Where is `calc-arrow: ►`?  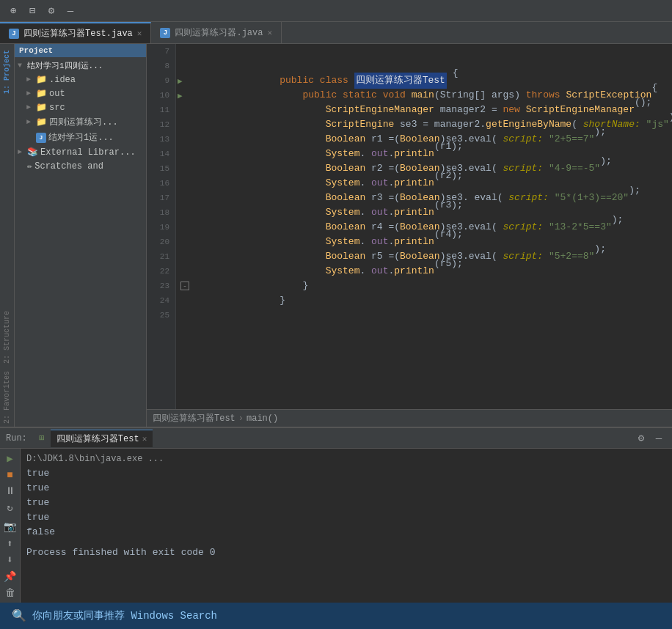
calc-arrow: ► is located at coordinates (30, 122).